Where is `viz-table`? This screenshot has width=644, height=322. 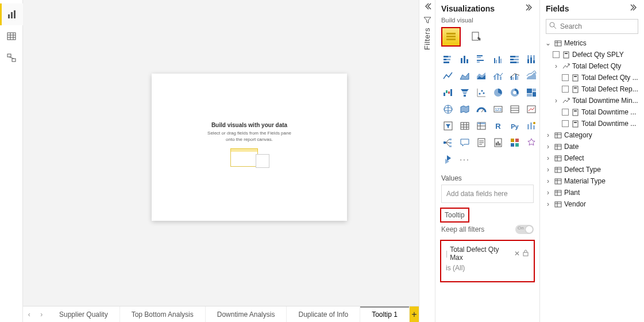
viz-table is located at coordinates (465, 126).